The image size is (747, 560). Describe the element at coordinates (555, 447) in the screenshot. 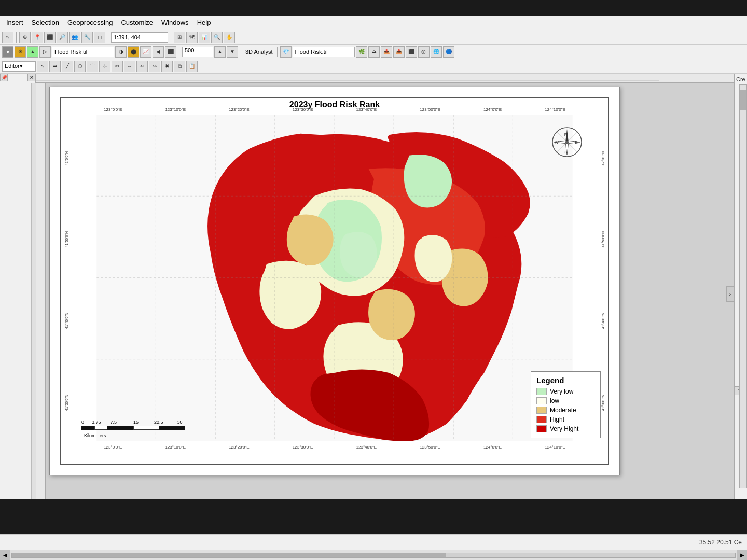

I see `bc7: 124°10'0"E` at that location.